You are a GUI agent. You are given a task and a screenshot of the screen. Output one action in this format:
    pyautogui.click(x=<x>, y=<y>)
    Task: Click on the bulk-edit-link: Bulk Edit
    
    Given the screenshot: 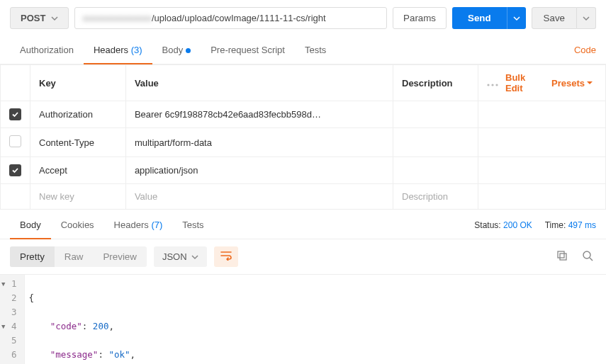 What is the action you would take?
    pyautogui.click(x=524, y=83)
    